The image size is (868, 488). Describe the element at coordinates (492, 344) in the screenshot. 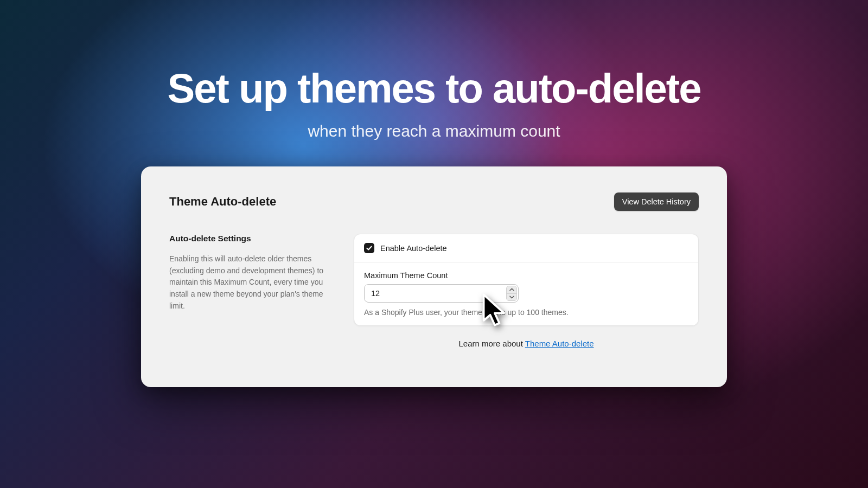

I see `learn-more-prefix: Learn more about` at that location.